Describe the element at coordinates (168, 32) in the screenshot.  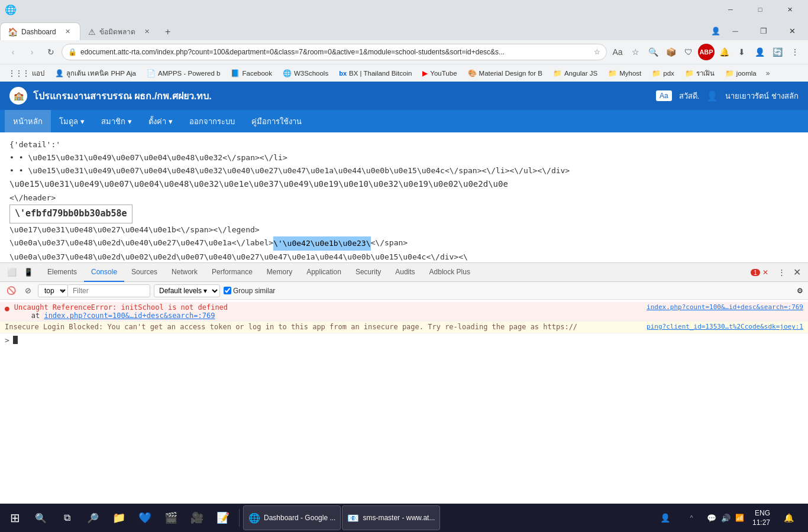
I see `new-tab-button: +` at that location.